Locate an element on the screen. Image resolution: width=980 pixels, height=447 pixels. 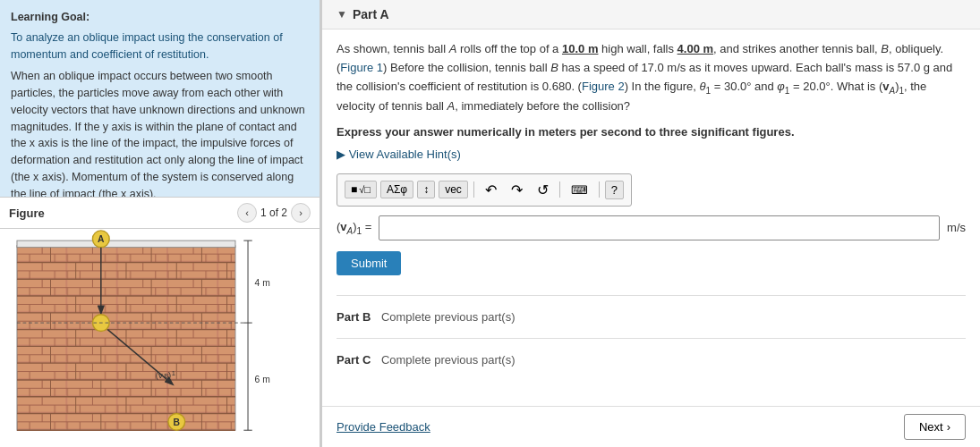
learning-goal-line1: To analyze an oblique impact using the c… is located at coordinates (159, 46).